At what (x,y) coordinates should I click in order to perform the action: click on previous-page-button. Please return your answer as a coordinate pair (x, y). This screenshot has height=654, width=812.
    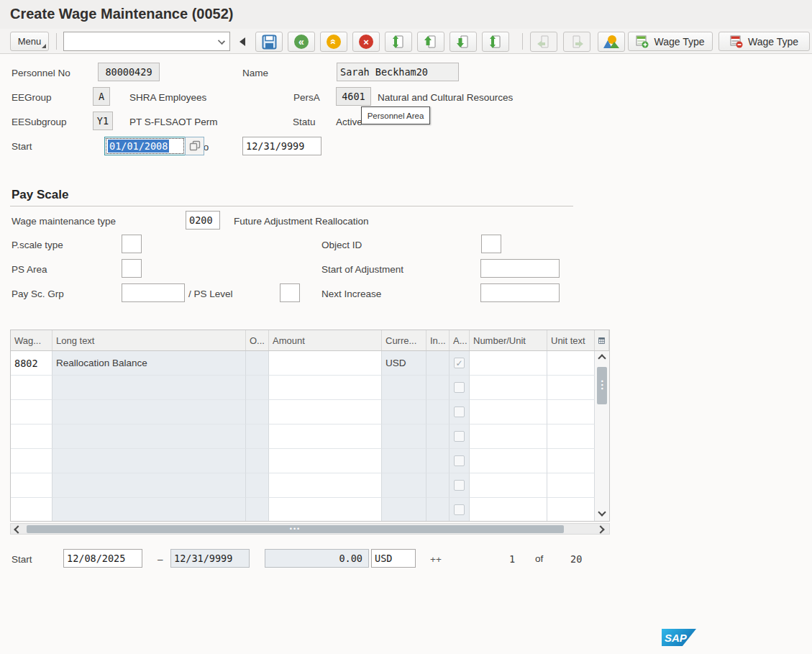
    Looking at the image, I should click on (431, 42).